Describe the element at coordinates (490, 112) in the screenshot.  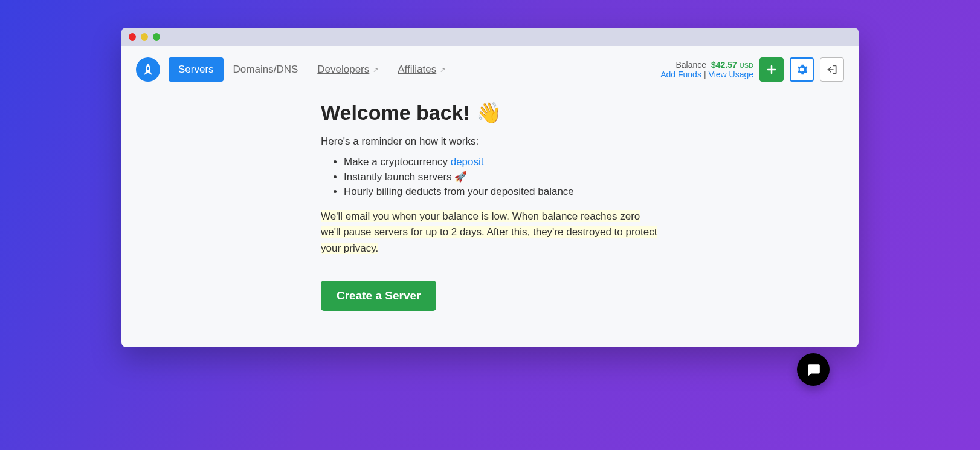
I see `page-title: Welcome back! 👋` at that location.